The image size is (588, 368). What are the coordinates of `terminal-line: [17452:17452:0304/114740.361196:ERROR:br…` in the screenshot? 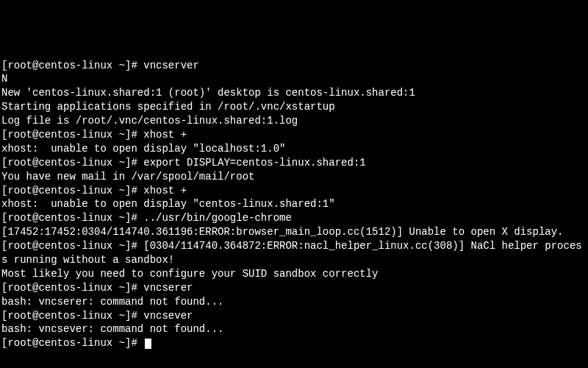 It's located at (294, 233).